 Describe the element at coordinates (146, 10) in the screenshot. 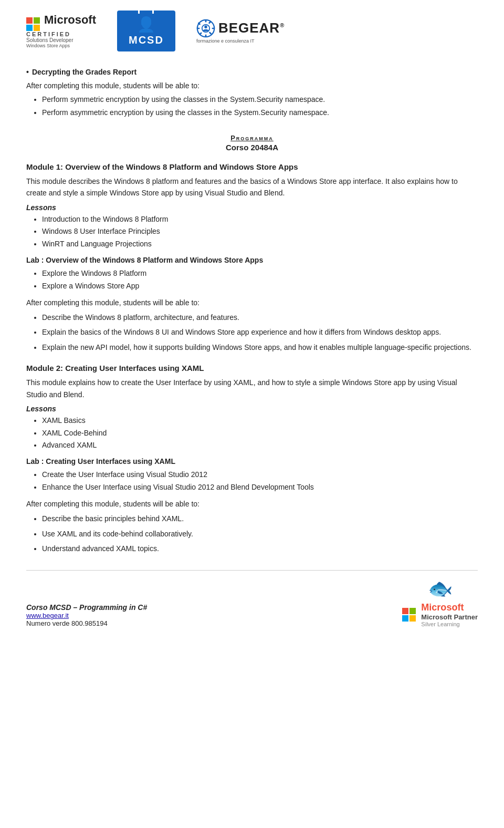

I see `mcsd-ring` at that location.